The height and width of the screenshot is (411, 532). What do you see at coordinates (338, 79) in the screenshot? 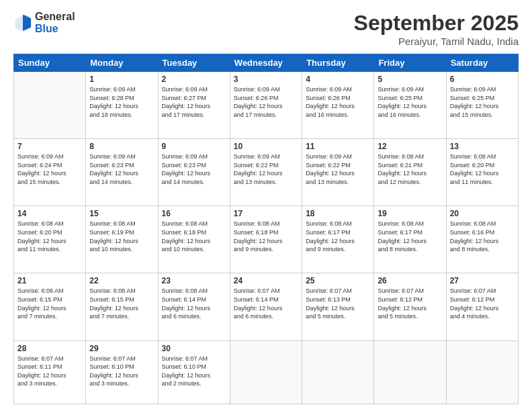
I see `day-number: 4` at bounding box center [338, 79].